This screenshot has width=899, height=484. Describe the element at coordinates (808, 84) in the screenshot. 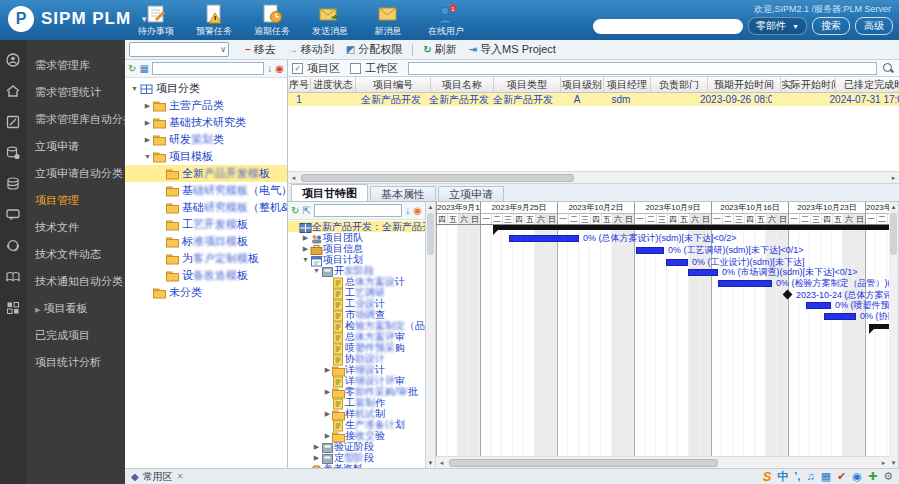

I see `project-table-header-cell: 实际开始时间` at that location.